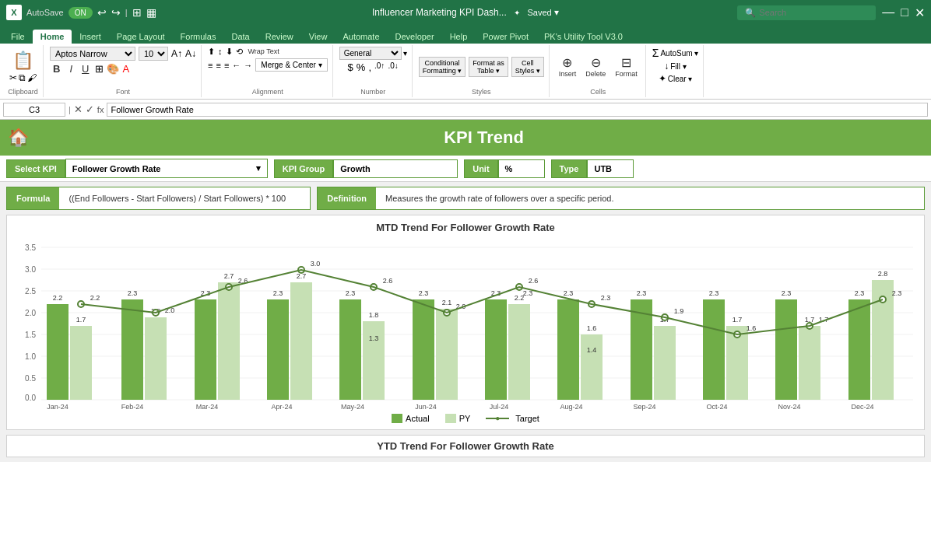 The width and height of the screenshot is (931, 560). What do you see at coordinates (102, 12) in the screenshot?
I see `undo-button: ↩` at bounding box center [102, 12].